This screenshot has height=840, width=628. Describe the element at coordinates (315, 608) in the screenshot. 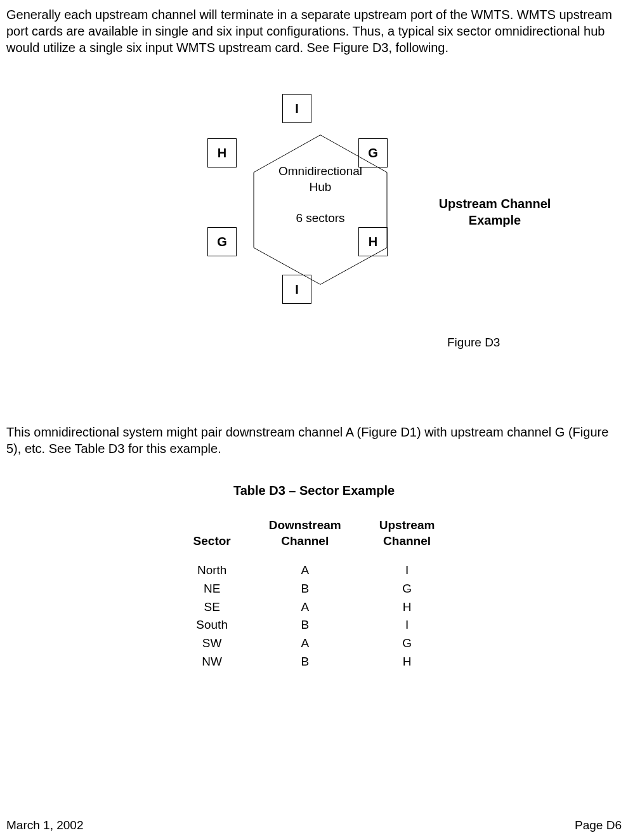

I see `table-row: SEAH` at that location.